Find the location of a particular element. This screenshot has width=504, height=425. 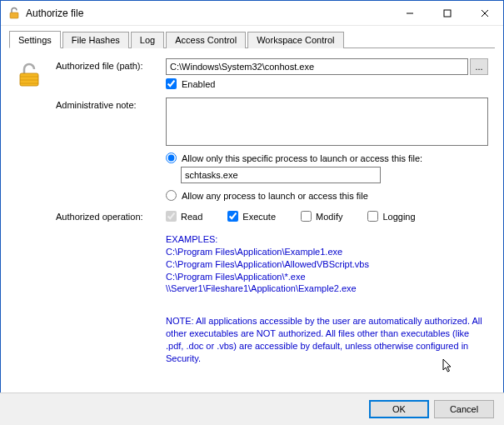

op-read-label: Read is located at coordinates (192, 217).